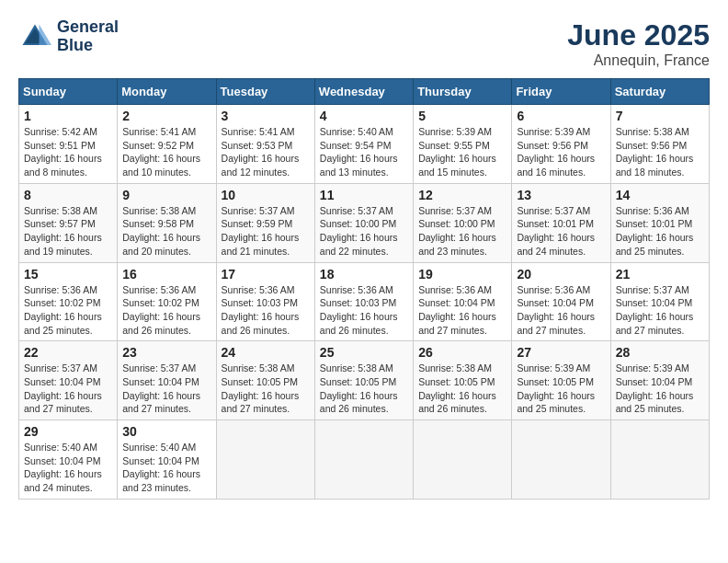 The height and width of the screenshot is (563, 728). I want to click on day-info: Sunrise: 5:38 AM Sunset: 9:56 PM Dayligh…, so click(660, 153).